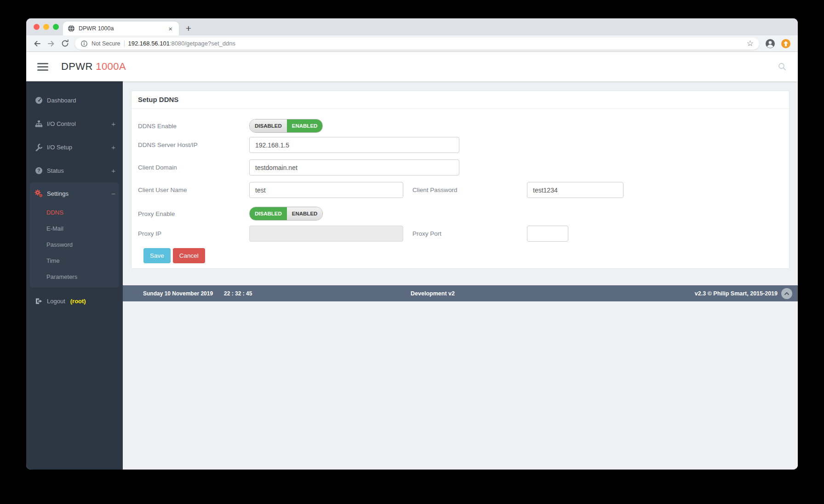 This screenshot has width=824, height=504. What do you see at coordinates (39, 193) in the screenshot?
I see `gears-icon` at bounding box center [39, 193].